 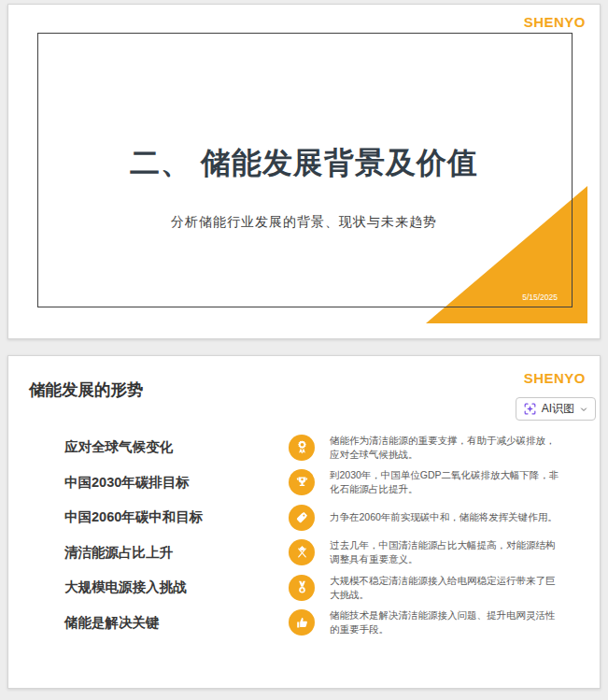 What do you see at coordinates (86, 390) in the screenshot?
I see `page-title: 储能发展的形势` at bounding box center [86, 390].